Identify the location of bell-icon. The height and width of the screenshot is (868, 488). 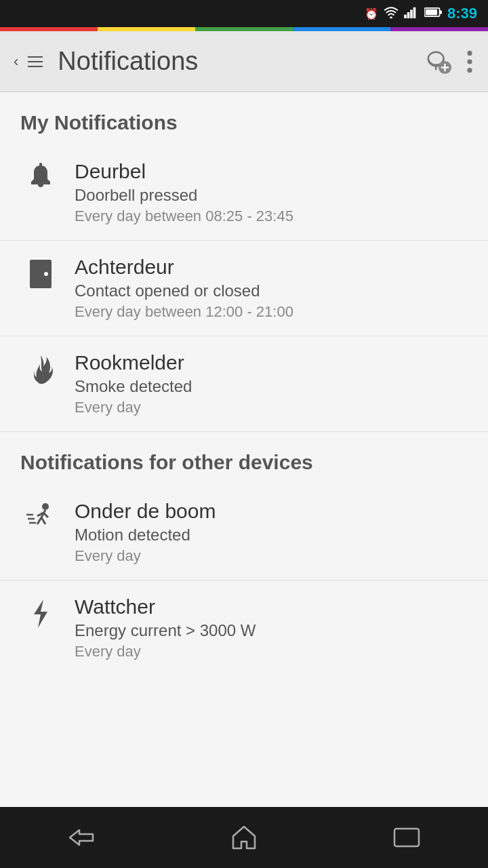
(41, 178).